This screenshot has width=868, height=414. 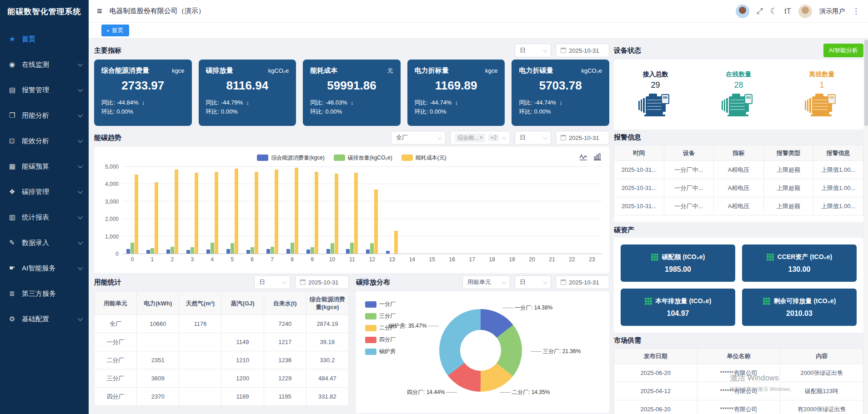 I want to click on table-cell: 2025-10-31..., so click(x=639, y=170).